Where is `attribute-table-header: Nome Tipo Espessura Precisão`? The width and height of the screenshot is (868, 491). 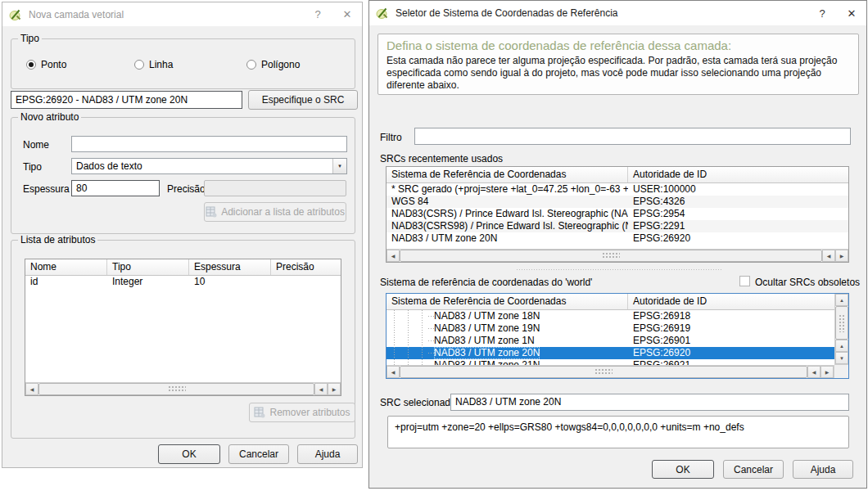
attribute-table-header: Nome Tipo Espessura Precisão is located at coordinates (183, 268).